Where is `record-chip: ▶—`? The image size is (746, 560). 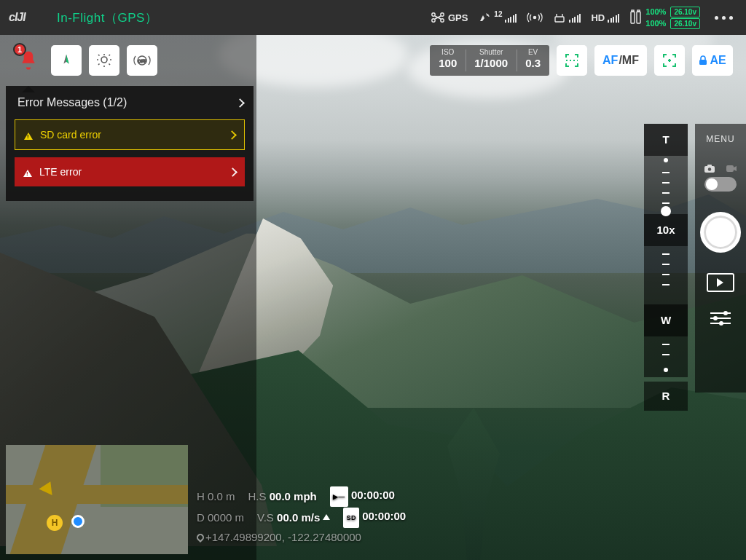
record-chip: ▶— is located at coordinates (339, 497).